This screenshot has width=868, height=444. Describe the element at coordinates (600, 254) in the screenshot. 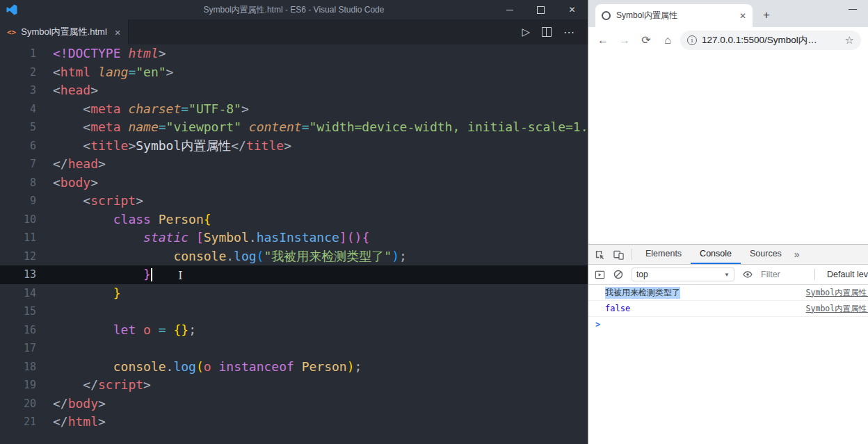

I see `inspect-element-icon` at that location.